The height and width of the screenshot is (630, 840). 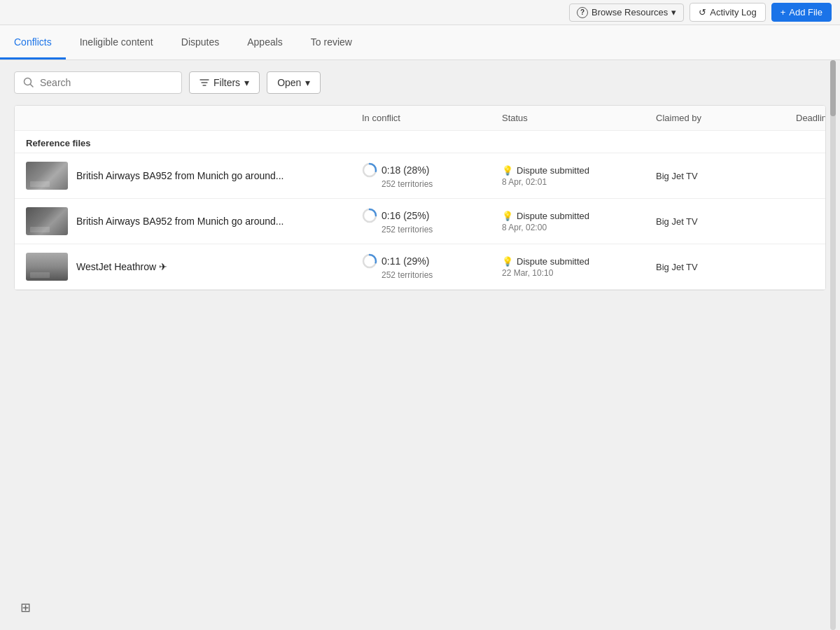 I want to click on conflict-time-1: 0:18 (28%), so click(x=432, y=170).